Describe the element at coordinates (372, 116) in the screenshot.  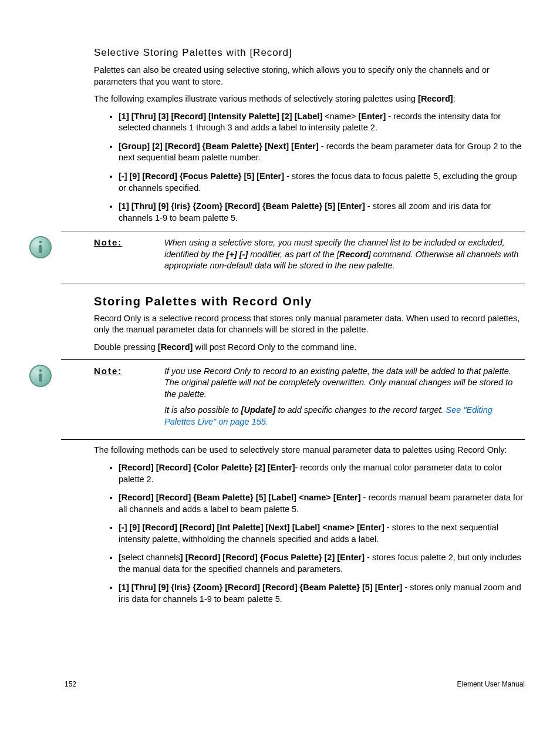
I see `command-text: [Enter]` at that location.